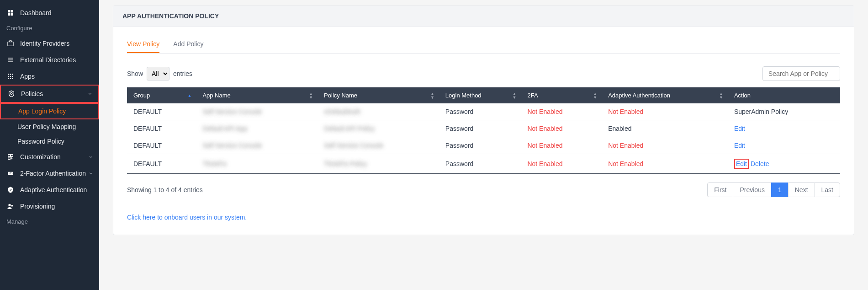  What do you see at coordinates (378, 129) in the screenshot?
I see `cell-policy: Default API Policy` at bounding box center [378, 129].